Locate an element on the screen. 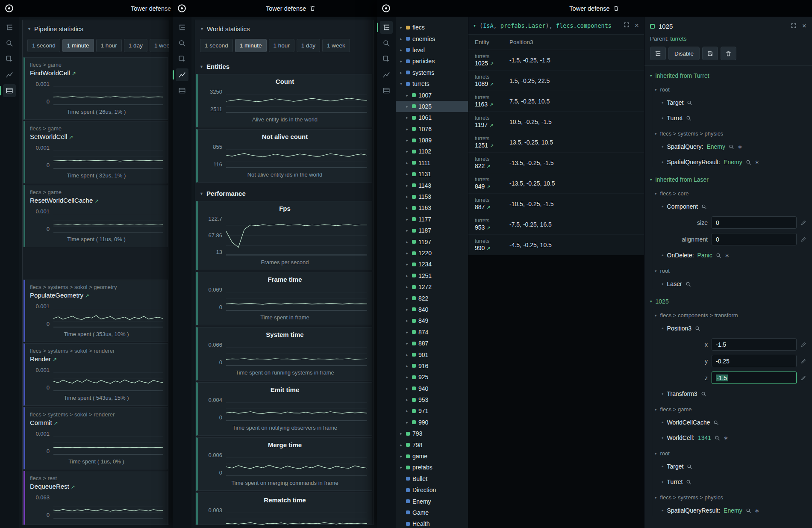 This screenshot has width=812, height=528. tree-item-1025: ▸ 1025 is located at coordinates (432, 106).